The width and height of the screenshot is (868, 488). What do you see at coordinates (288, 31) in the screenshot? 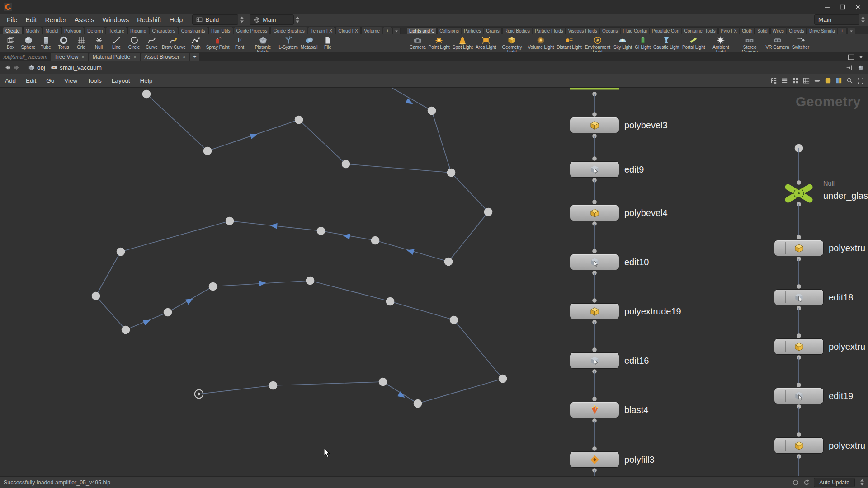
I see `shelf-tab-guide-brushes: Guide Brushes` at bounding box center [288, 31].